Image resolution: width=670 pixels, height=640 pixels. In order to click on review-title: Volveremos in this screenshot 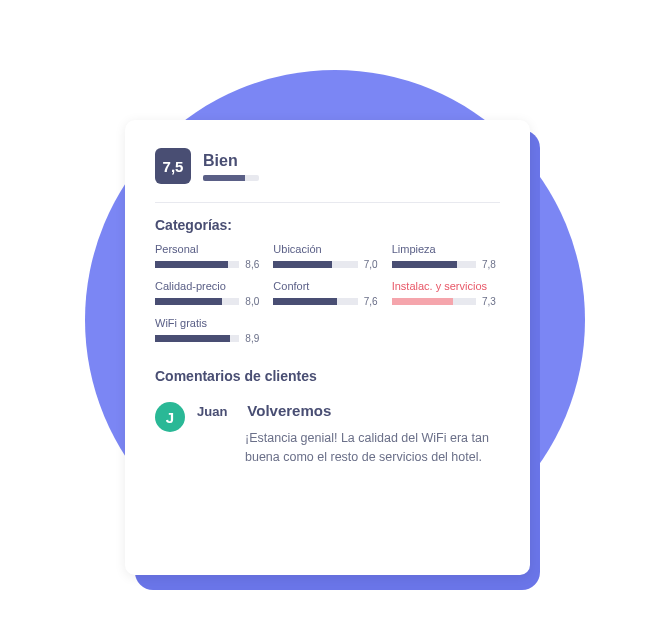, I will do `click(289, 410)`.